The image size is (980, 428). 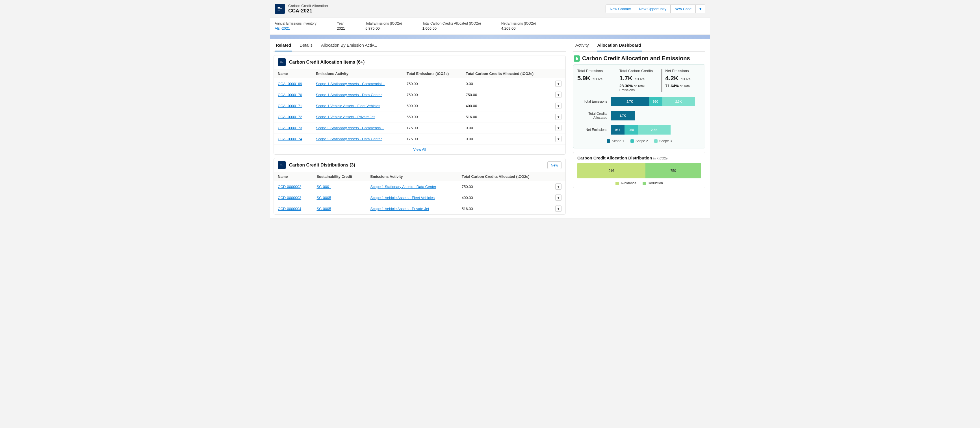 What do you see at coordinates (282, 165) in the screenshot?
I see `distributions-icon` at bounding box center [282, 165].